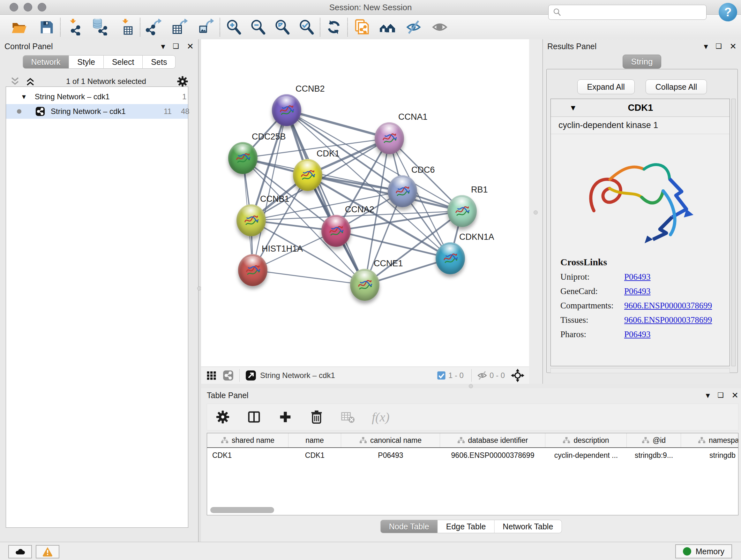  Describe the element at coordinates (97, 97) in the screenshot. I see `network-collection-row: ▼ String Network – cdk1 1` at that location.